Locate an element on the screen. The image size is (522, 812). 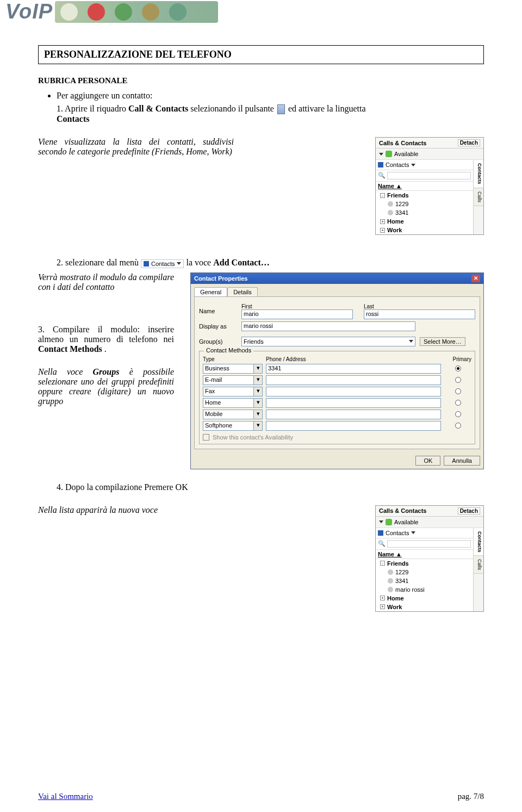
footer-link: Vai al Sommario is located at coordinates (65, 796).